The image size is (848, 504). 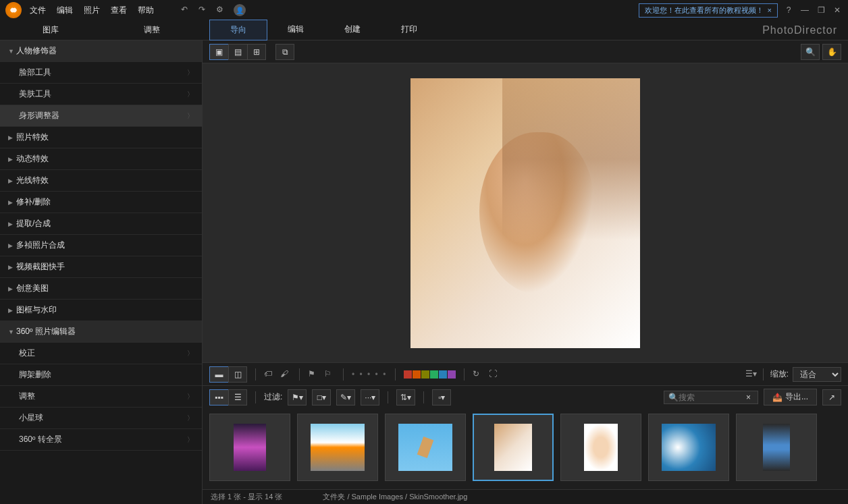 I want to click on app-logo, so click(x=14, y=10).